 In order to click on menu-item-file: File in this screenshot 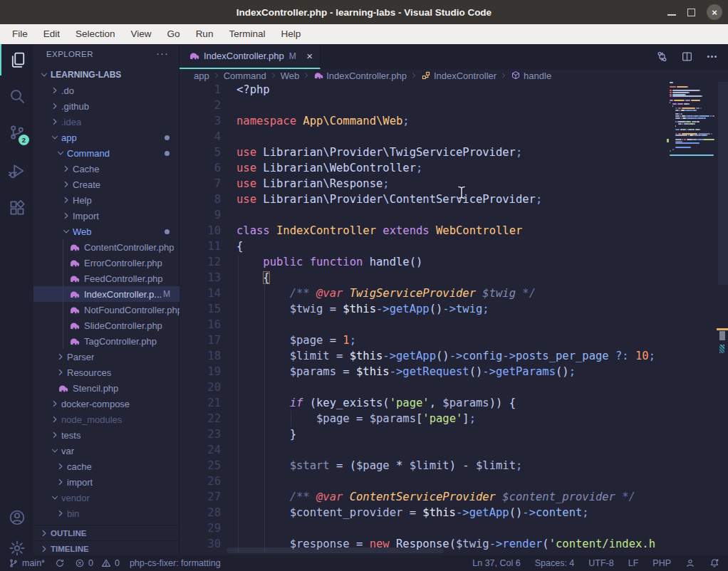, I will do `click(20, 34)`.